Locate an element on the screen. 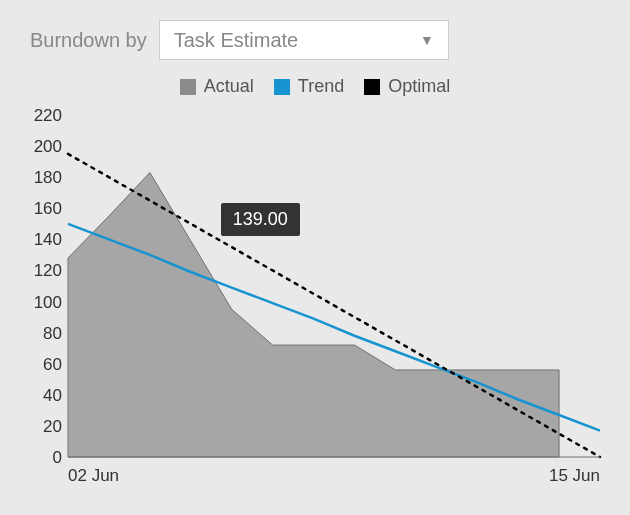  svg-text: 15 Jun is located at coordinates (574, 476).